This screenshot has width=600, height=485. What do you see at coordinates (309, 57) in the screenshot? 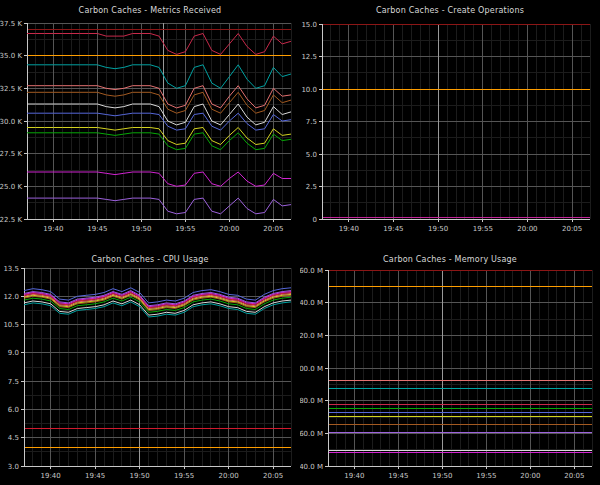
I see `y-tick-label: 12.5` at bounding box center [309, 57].